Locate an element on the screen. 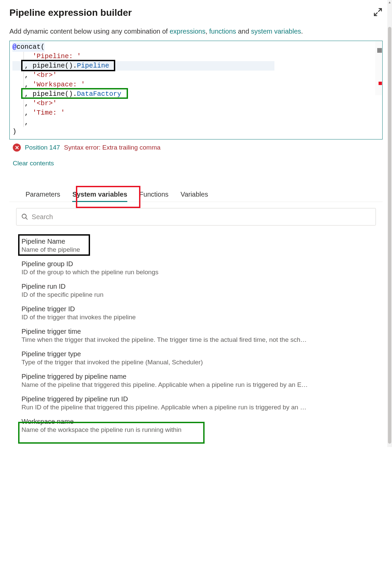 The width and height of the screenshot is (392, 568). tab-system-variables: System variables is located at coordinates (99, 194).